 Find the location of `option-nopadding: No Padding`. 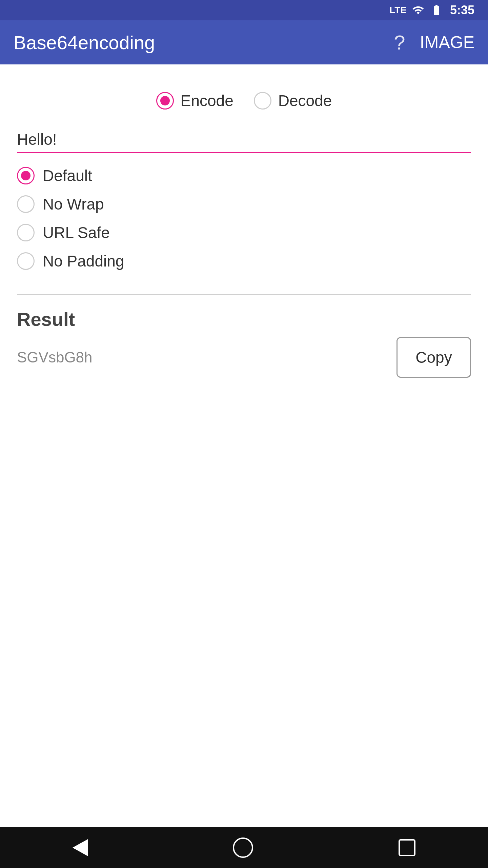

option-nopadding: No Padding is located at coordinates (244, 261).